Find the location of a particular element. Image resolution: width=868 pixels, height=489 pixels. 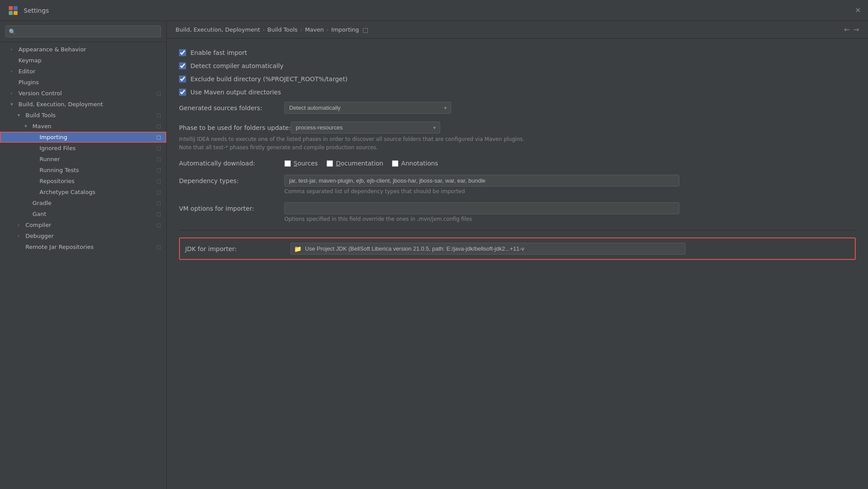

sidebar-item-label: Plugins is located at coordinates (90, 83).